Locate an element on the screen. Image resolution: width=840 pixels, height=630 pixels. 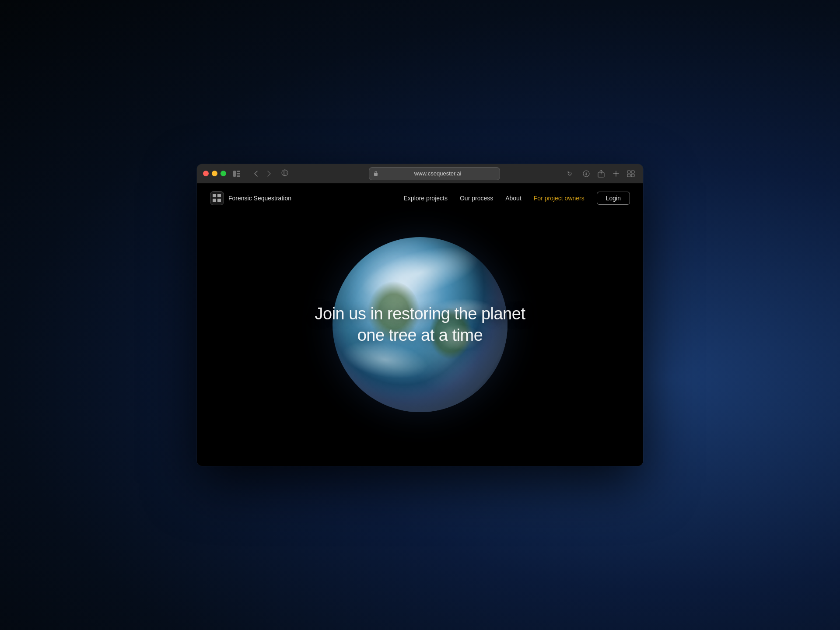
logo-text: Forensic Sequestration is located at coordinates (260, 198).